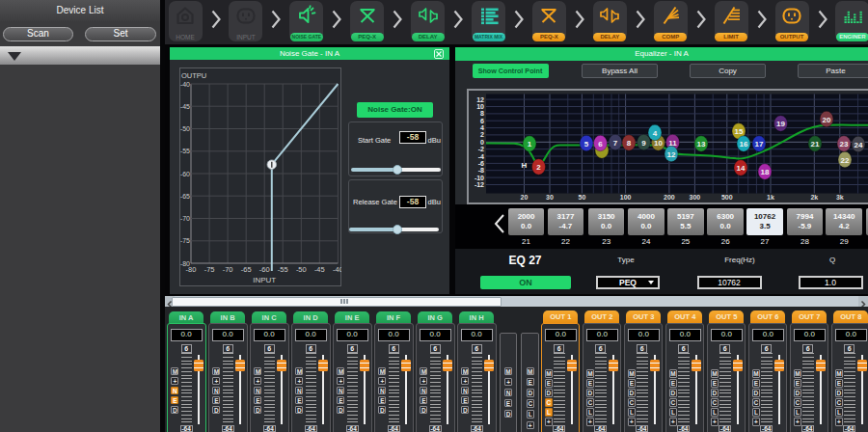  What do you see at coordinates (264, 280) in the screenshot?
I see `svg-text: INPUT` at bounding box center [264, 280].